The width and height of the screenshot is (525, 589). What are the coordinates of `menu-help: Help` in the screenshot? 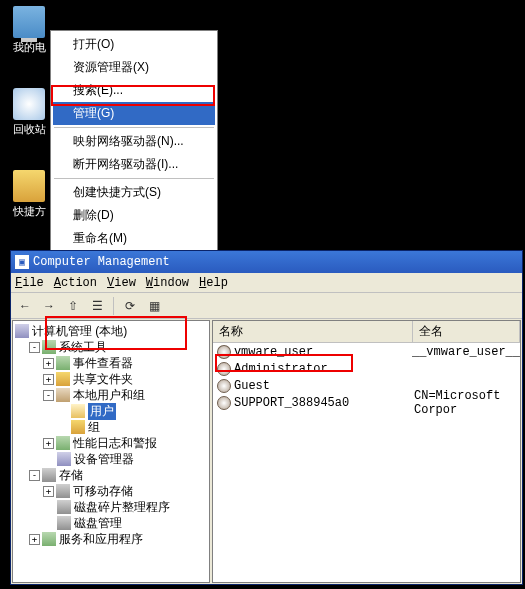 It's located at (214, 283).